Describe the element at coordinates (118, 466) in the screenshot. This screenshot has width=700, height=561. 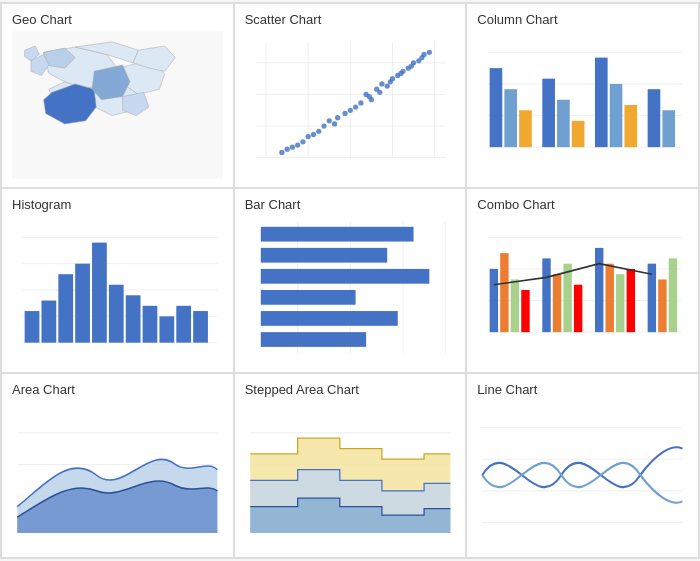
I see `area-chart-cell: Area Chart` at that location.